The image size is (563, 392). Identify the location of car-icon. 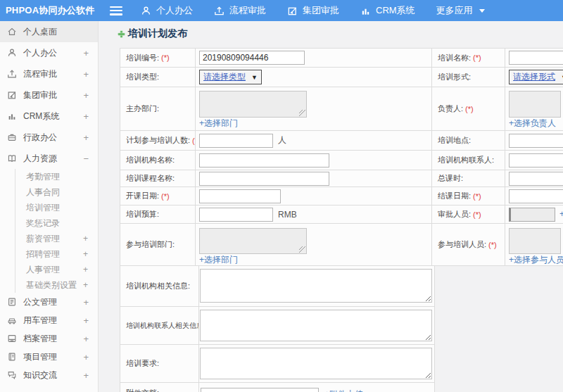
(12, 320).